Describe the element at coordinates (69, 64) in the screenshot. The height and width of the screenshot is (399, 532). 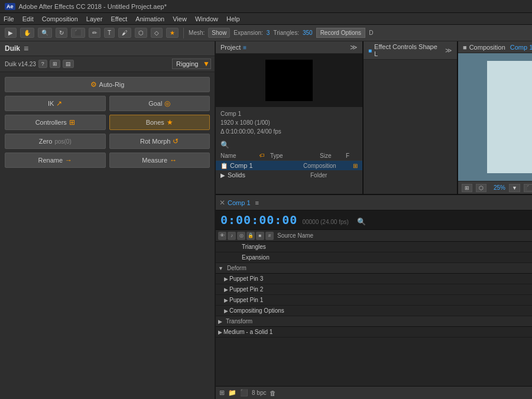
I see `duik-grid-button: ▤` at that location.